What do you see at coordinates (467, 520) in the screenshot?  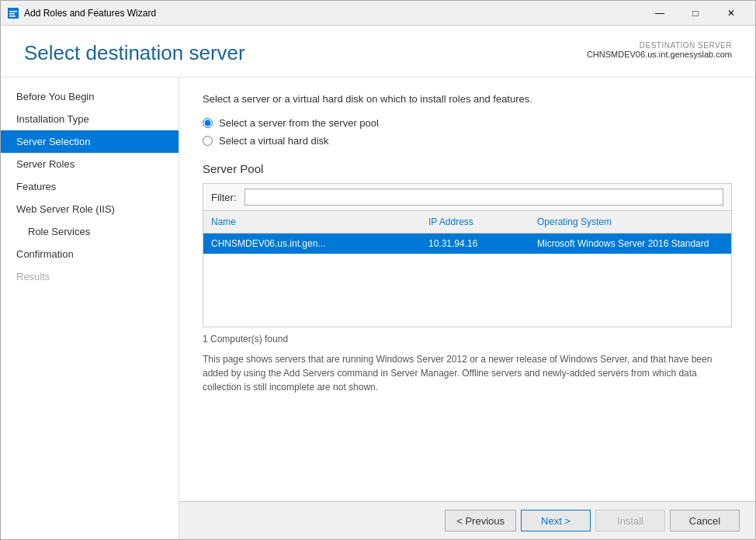 I see `footer: < Previous Next > Install Cancel` at bounding box center [467, 520].